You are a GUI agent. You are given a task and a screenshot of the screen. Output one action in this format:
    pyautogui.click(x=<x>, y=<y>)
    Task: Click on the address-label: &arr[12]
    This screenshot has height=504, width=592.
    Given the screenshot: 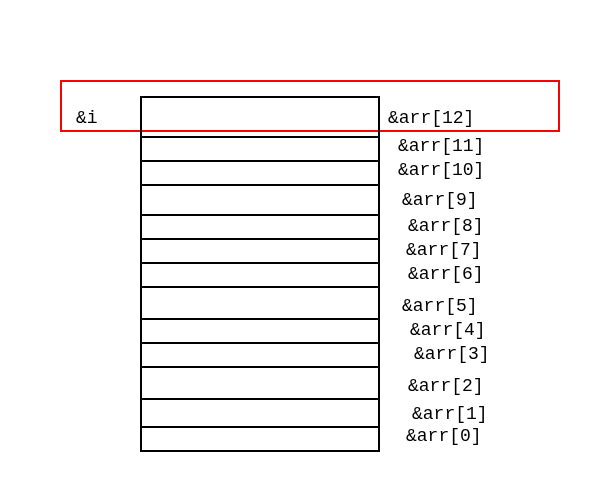 What is the action you would take?
    pyautogui.click(x=431, y=118)
    